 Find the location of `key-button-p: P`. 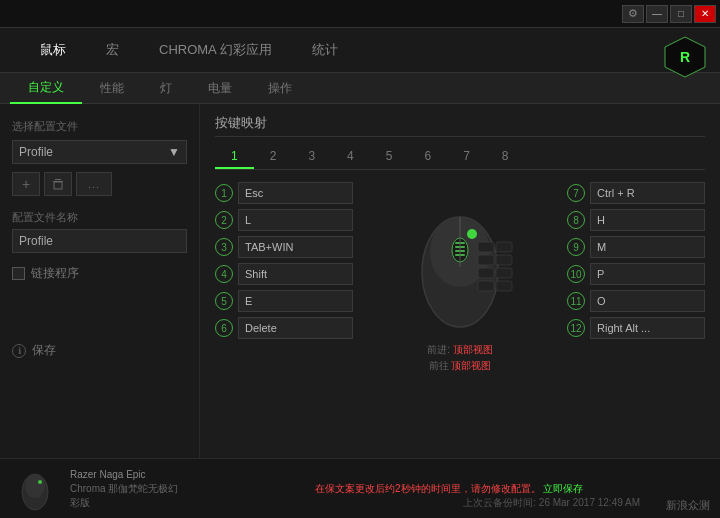

key-button-p: P is located at coordinates (648, 274).